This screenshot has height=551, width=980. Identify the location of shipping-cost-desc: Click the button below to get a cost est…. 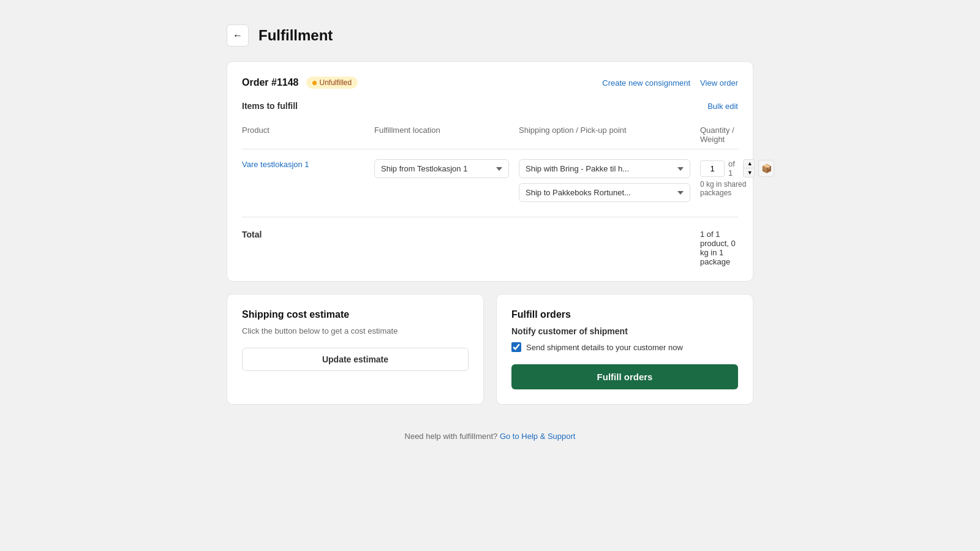
(355, 331).